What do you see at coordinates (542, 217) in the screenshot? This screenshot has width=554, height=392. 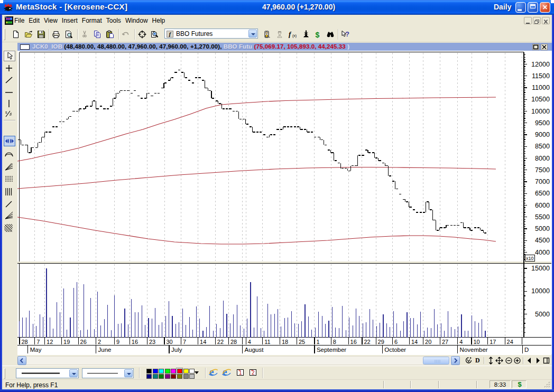 I see `svg-text: 5500` at bounding box center [542, 217].